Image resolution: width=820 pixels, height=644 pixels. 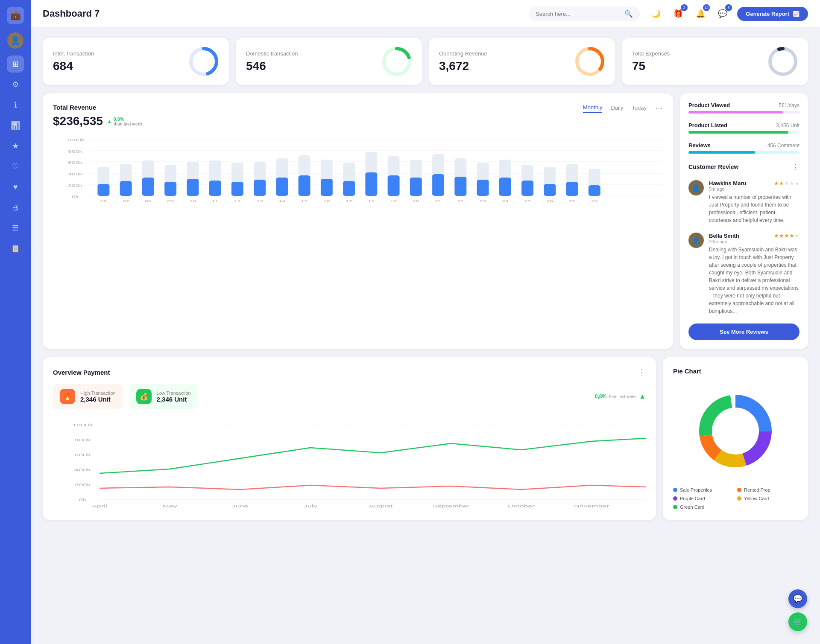 What do you see at coordinates (521, 506) in the screenshot?
I see `svg-text: October` at bounding box center [521, 506].